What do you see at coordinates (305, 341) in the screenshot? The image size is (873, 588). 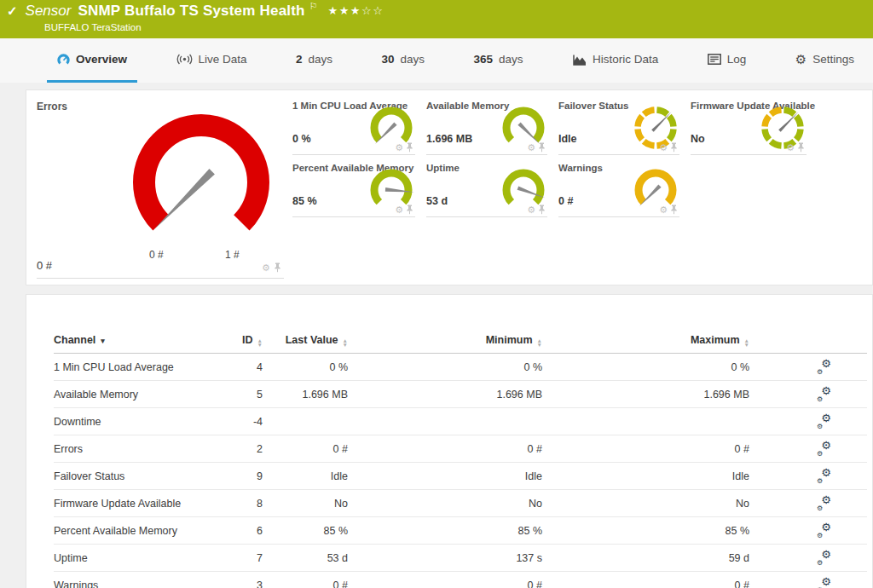 I see `column-header-last-value: Last Value▲▼` at bounding box center [305, 341].